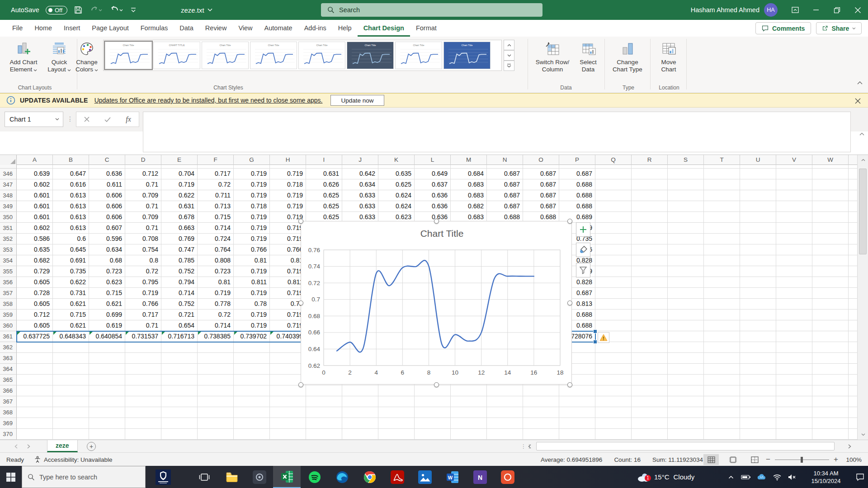  Describe the element at coordinates (252, 174) in the screenshot. I see `cell-G346: 0.719` at that location.